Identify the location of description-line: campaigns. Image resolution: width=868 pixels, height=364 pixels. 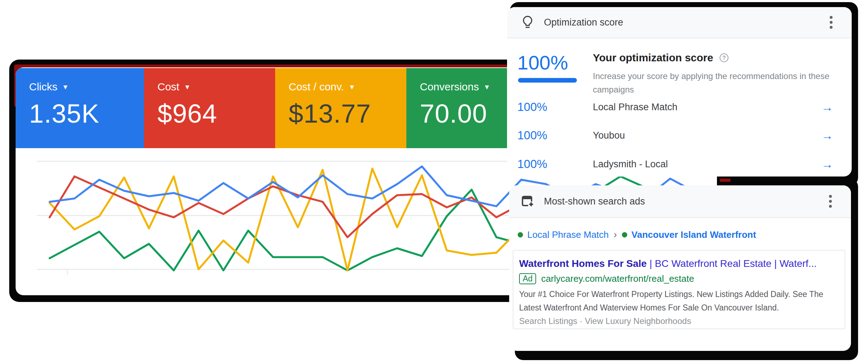
(711, 90).